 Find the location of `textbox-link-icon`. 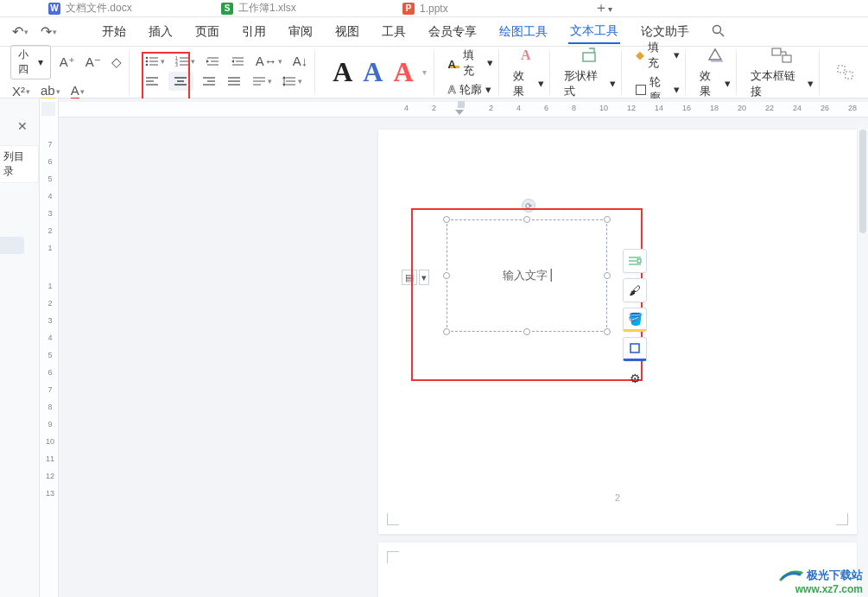

textbox-link-icon is located at coordinates (782, 55).